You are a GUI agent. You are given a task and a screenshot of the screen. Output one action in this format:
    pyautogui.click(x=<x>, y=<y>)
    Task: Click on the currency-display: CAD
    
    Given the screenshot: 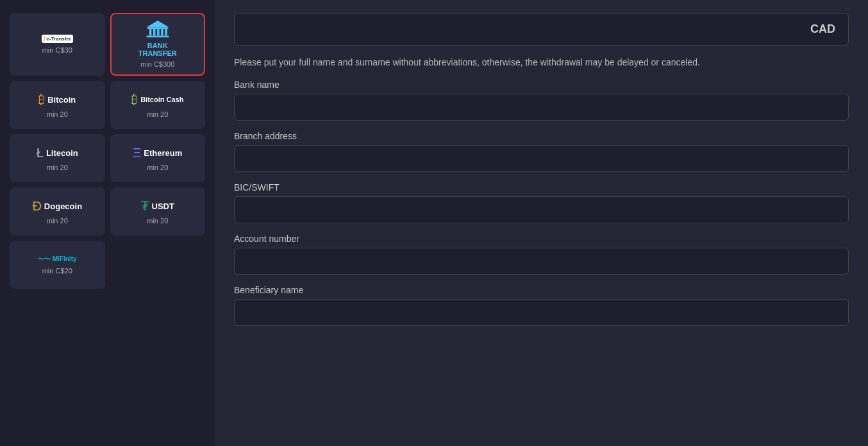 What is the action you would take?
    pyautogui.click(x=541, y=30)
    